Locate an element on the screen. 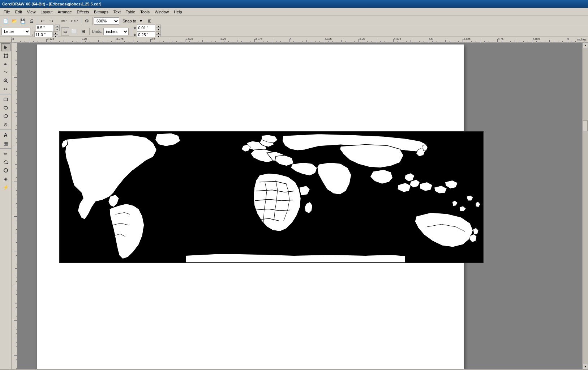 The width and height of the screenshot is (588, 370). snap-dropdown: ▾ is located at coordinates (141, 21).